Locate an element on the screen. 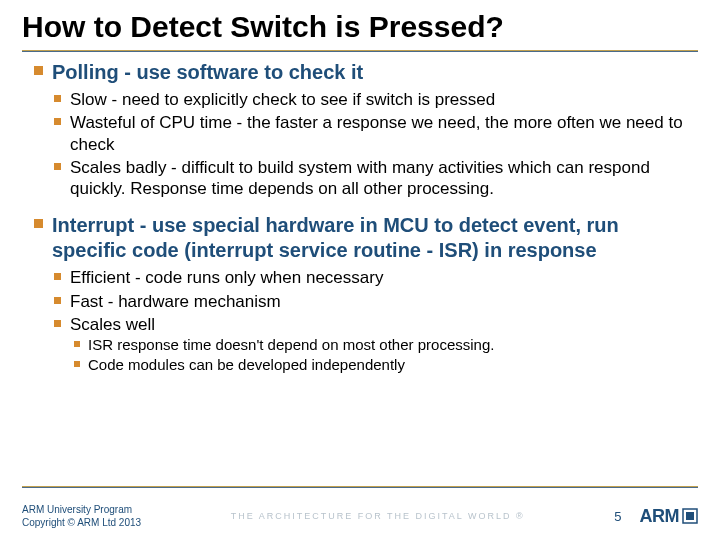 The width and height of the screenshot is (720, 540). list-item-text: Scales well is located at coordinates (380, 324).